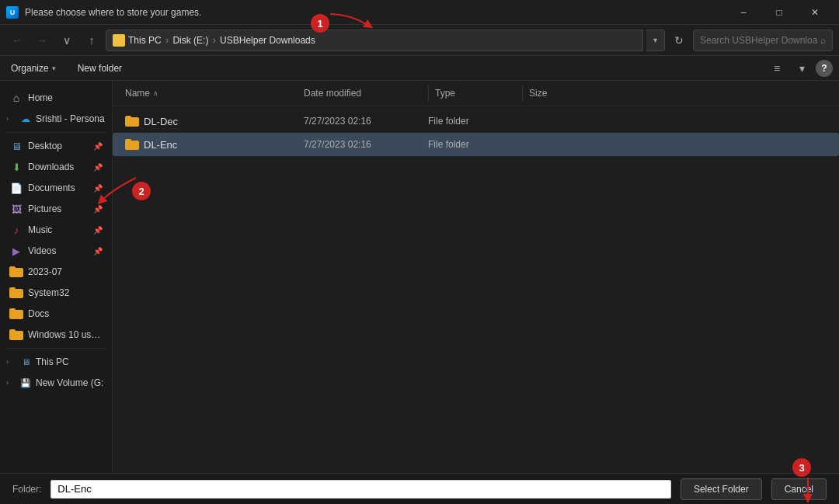 The image size is (839, 504). Describe the element at coordinates (656, 40) in the screenshot. I see `addr-dropdown-button: ▾` at that location.